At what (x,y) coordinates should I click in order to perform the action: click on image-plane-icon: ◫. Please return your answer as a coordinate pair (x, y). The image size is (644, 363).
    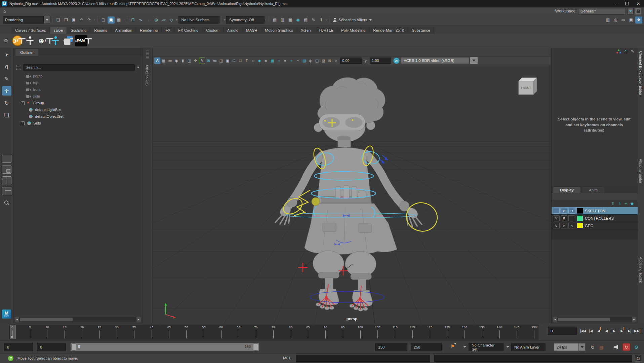
    Looking at the image, I should click on (189, 61).